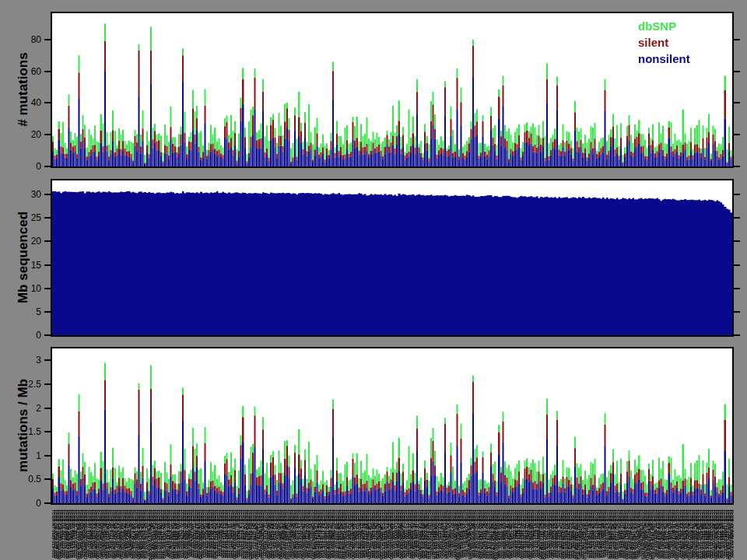  What do you see at coordinates (20, 103) in the screenshot?
I see `y-tick-label: 40` at bounding box center [20, 103].